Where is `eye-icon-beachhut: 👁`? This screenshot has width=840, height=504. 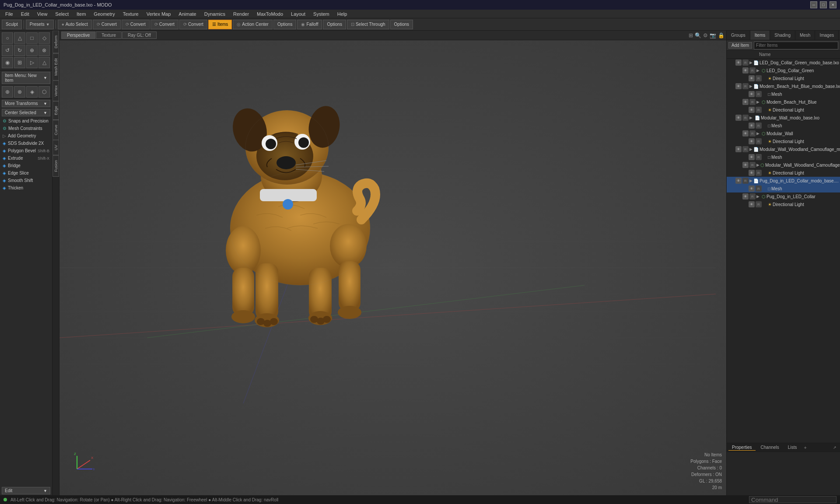
eye-icon-beachhut: 👁 is located at coordinates (746, 102).